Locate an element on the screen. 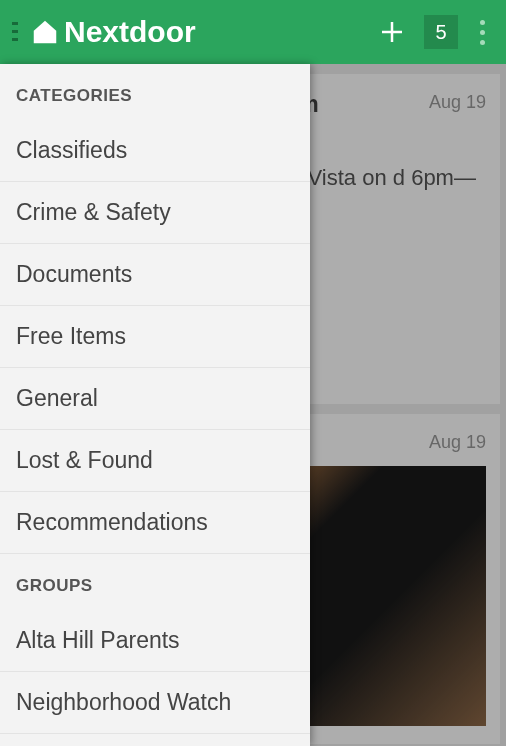 This screenshot has height=746, width=506. menu-button is located at coordinates (15, 32).